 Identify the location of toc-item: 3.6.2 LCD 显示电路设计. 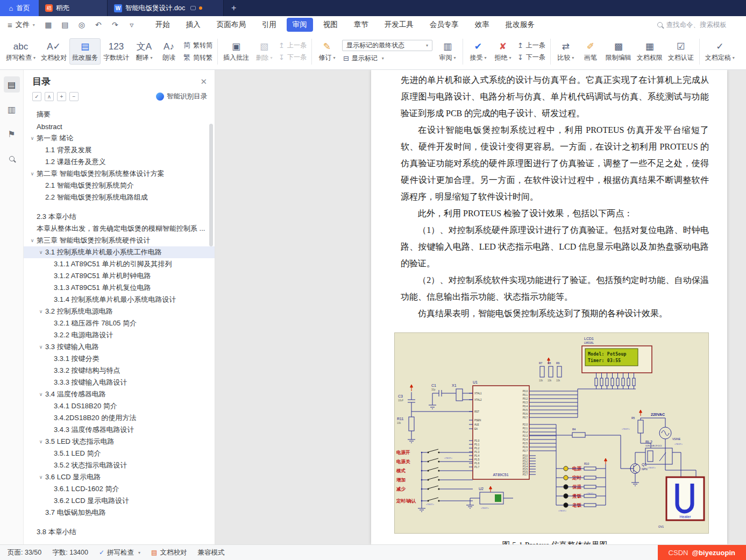
(119, 501).